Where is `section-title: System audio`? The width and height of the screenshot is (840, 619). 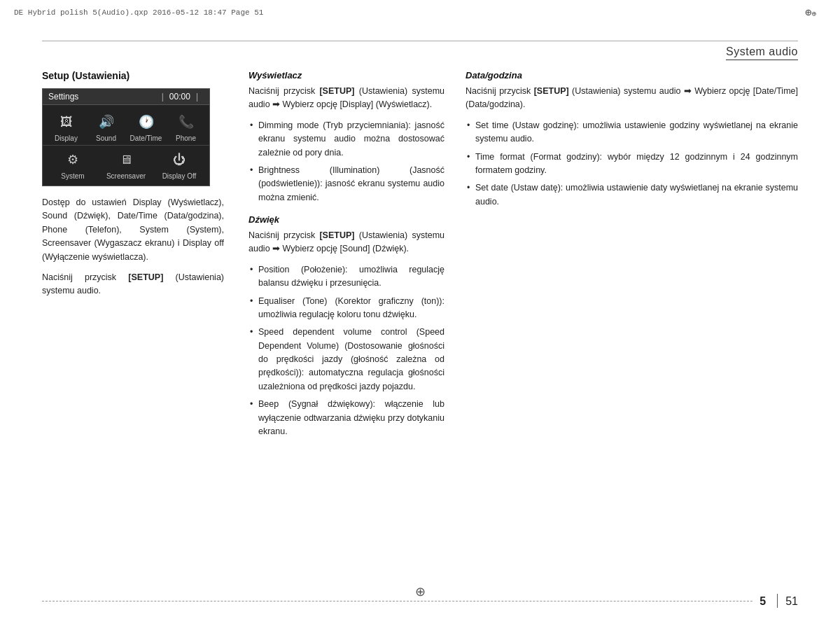 section-title: System audio is located at coordinates (762, 53).